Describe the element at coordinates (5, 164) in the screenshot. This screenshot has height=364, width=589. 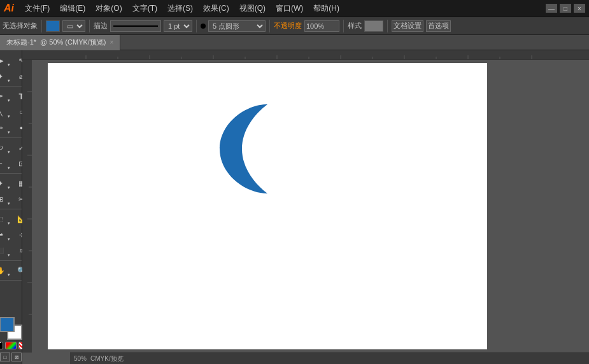
I see `warp-tool: ~` at that location.